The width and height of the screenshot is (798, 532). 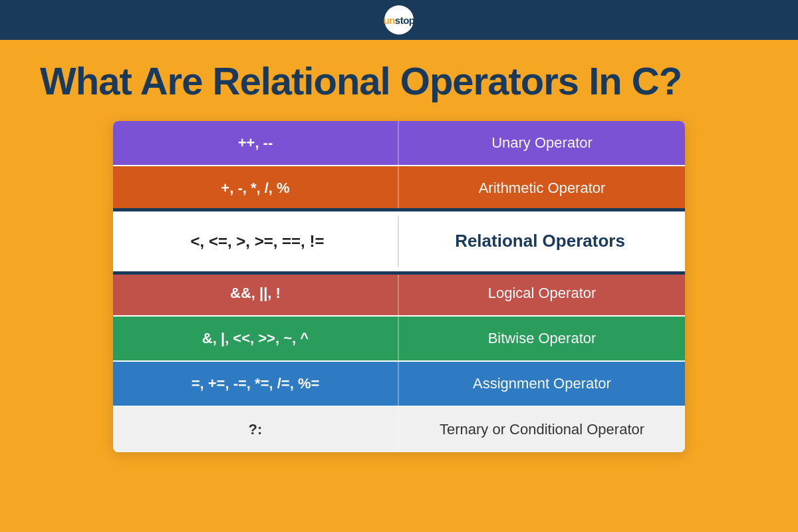 What do you see at coordinates (256, 143) in the screenshot?
I see `cell-left-unary: ++, --` at bounding box center [256, 143].